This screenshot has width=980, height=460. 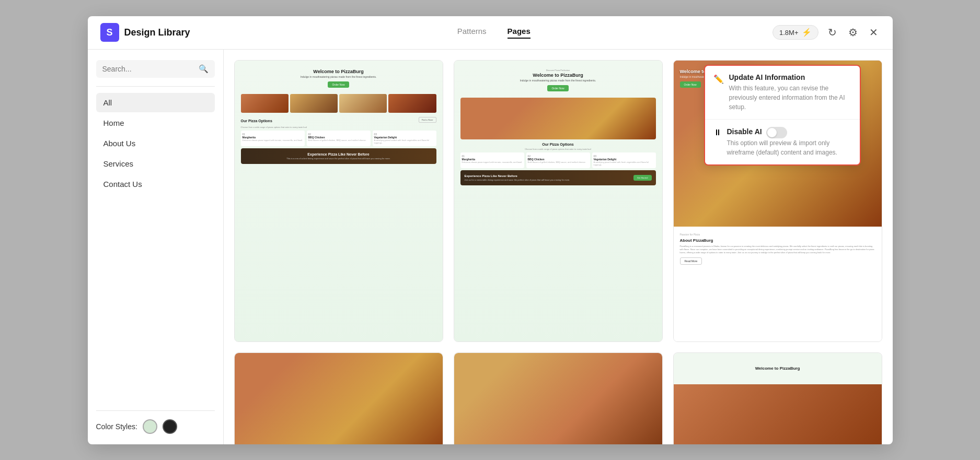 I want to click on find-store-btn-1: Find a Store, so click(x=428, y=120).